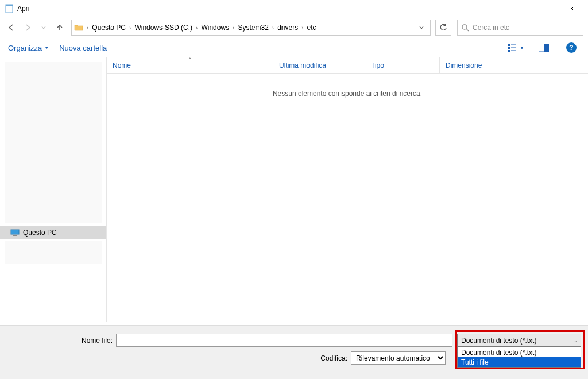 This screenshot has width=588, height=379. What do you see at coordinates (25, 48) in the screenshot?
I see `organize-label: Organizza` at bounding box center [25, 48].